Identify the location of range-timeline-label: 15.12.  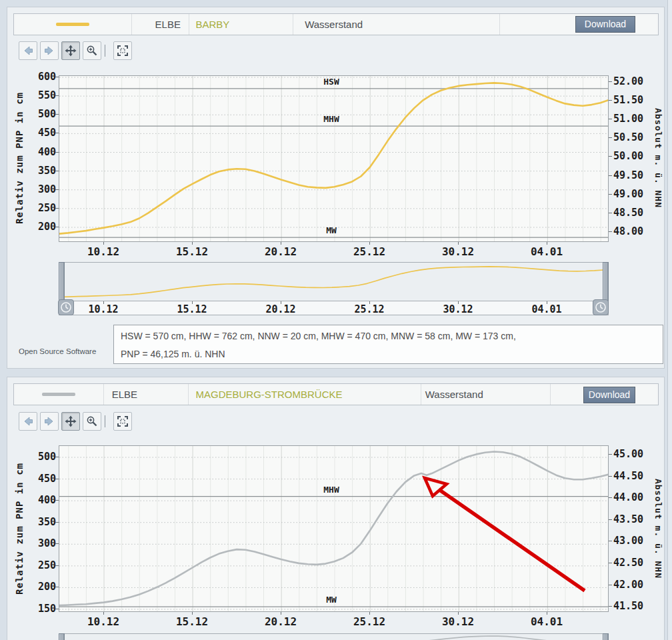
(192, 309).